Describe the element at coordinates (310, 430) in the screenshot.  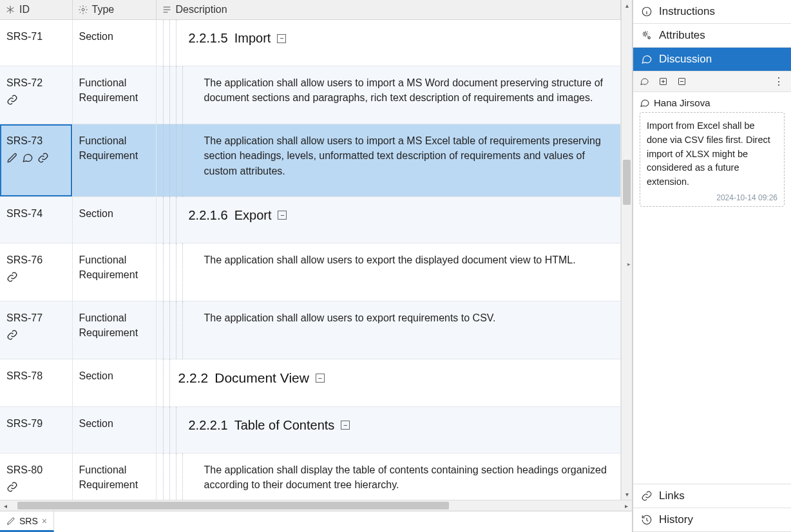
I see `table-row: SRS-79Section2.2.2.1 Table of Contents−` at that location.